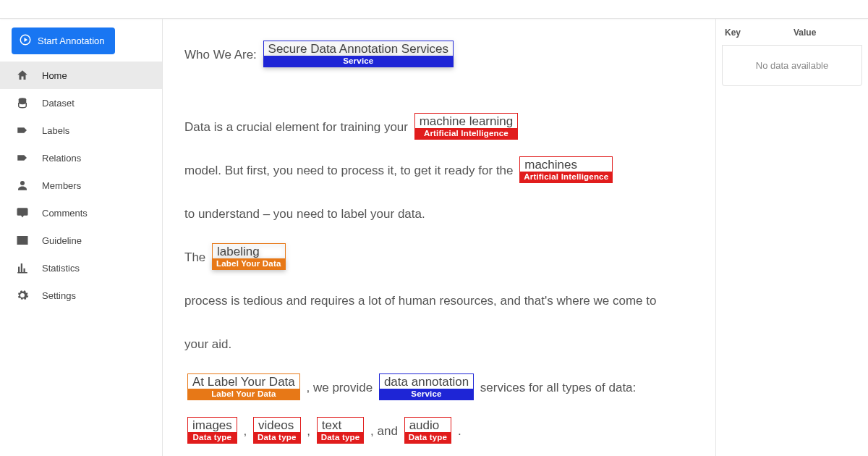 This screenshot has height=456, width=868. Describe the element at coordinates (386, 431) in the screenshot. I see `text-segment: , and` at that location.